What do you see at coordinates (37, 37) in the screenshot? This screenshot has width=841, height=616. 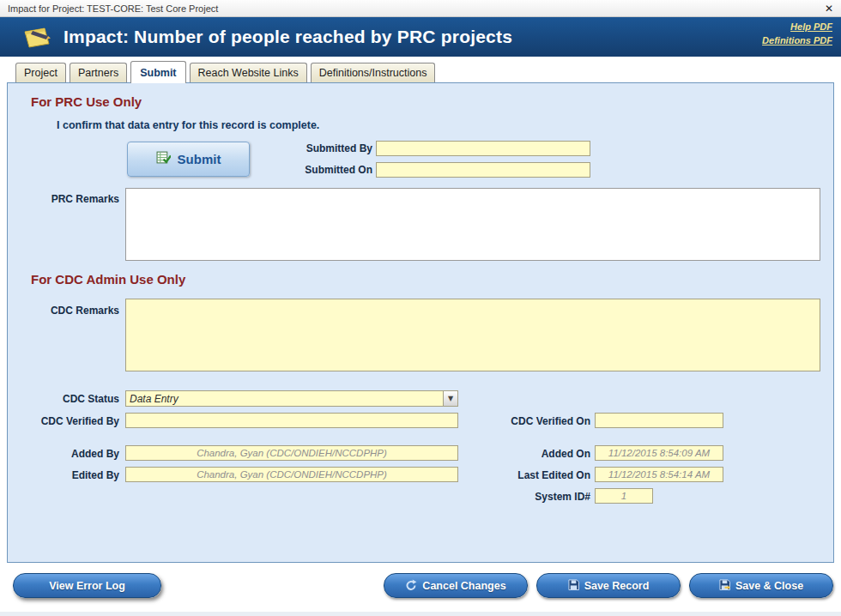 I see `note-icon` at bounding box center [37, 37].